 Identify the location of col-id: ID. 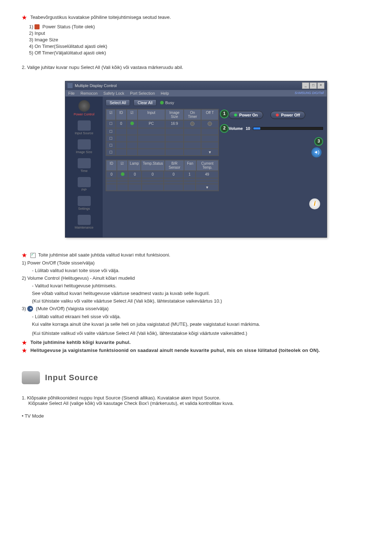
(121, 115).